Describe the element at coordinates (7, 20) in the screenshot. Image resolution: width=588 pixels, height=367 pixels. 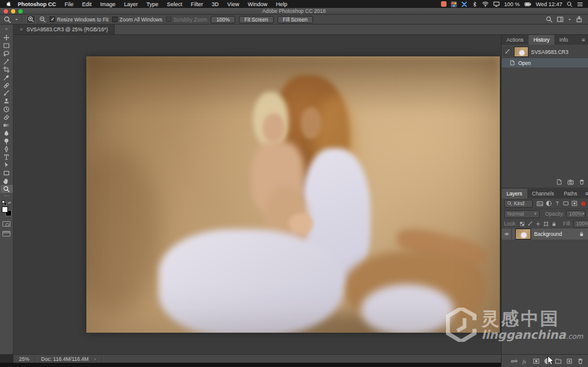
I see `zoom-tool-preset-icon` at that location.